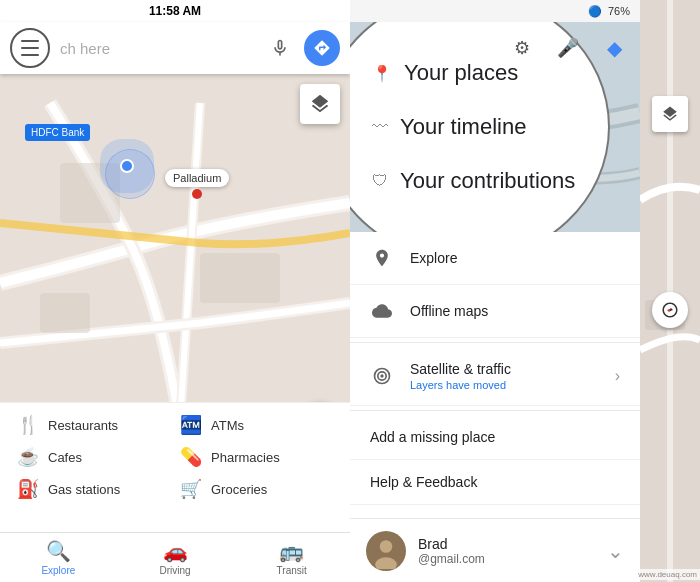 Image resolution: width=700 pixels, height=582 pixels. I want to click on help-text: Help & Feedback, so click(495, 482).